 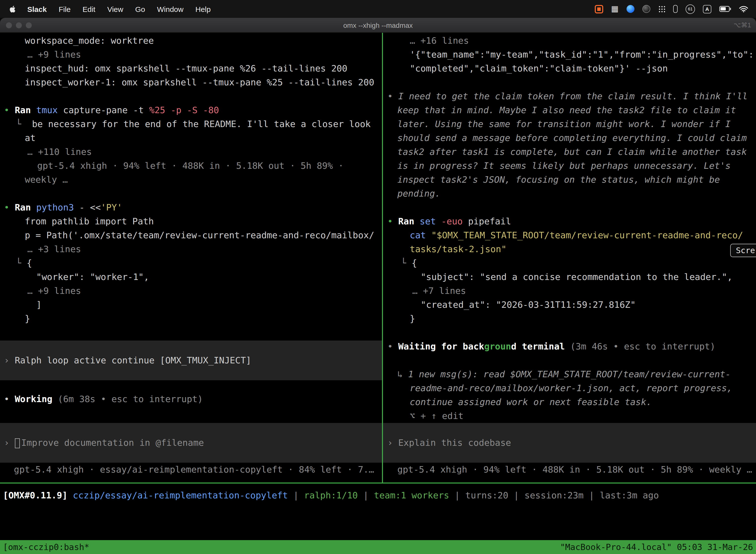 I want to click on pane-spacer, so click(x=191, y=414).